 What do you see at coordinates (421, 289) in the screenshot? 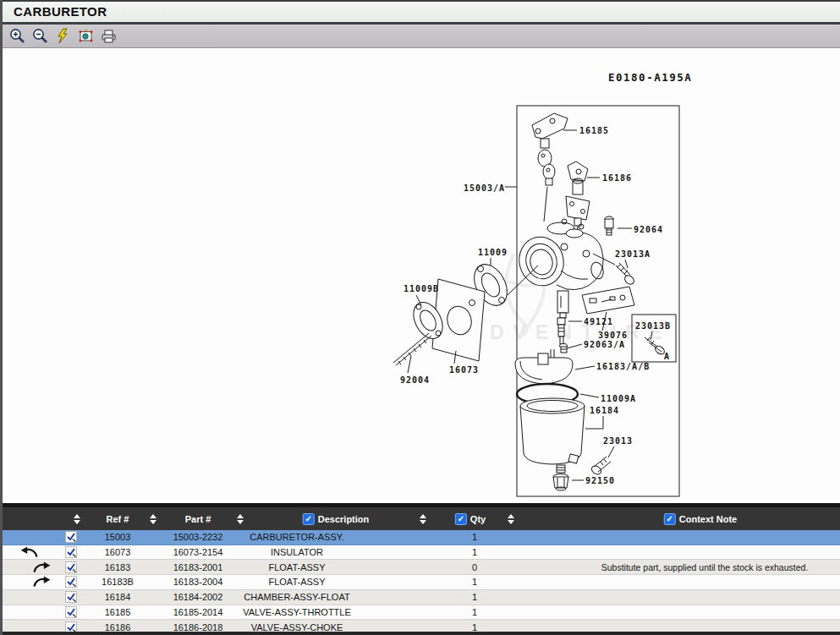
I see `part-label: 11009B` at bounding box center [421, 289].